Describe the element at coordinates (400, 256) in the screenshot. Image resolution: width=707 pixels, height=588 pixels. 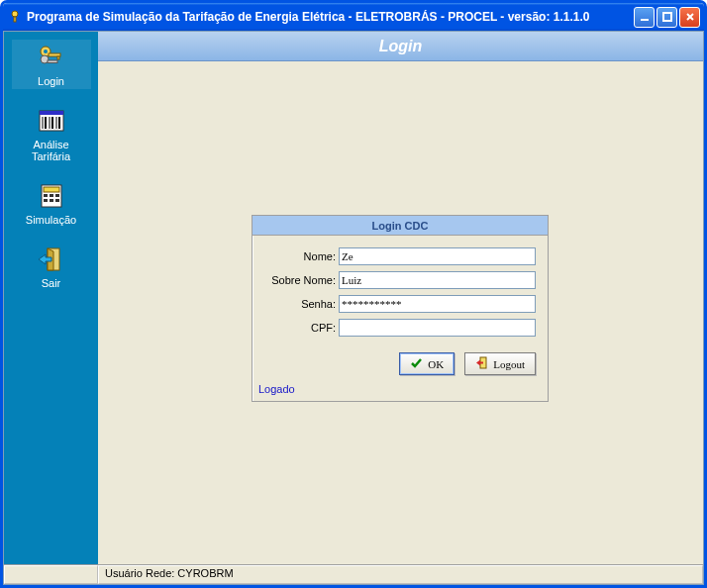
I see `row-nome: Nome:` at that location.